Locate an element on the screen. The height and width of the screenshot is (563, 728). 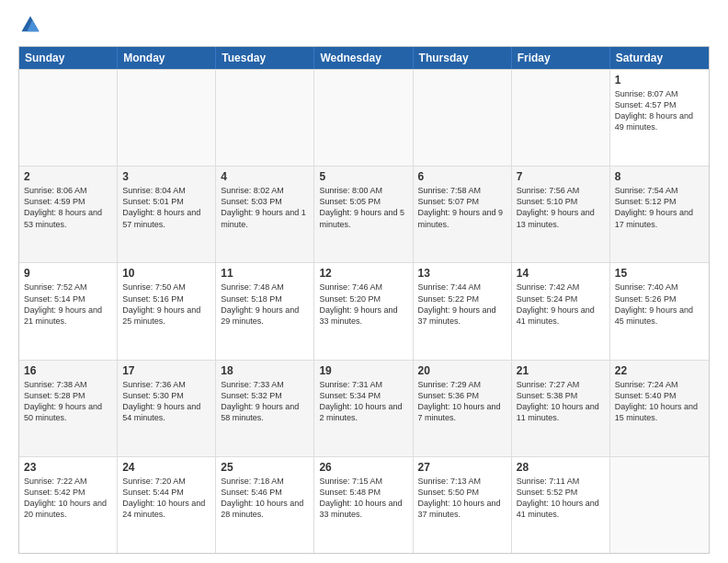
day-number: 3 is located at coordinates (166, 177).